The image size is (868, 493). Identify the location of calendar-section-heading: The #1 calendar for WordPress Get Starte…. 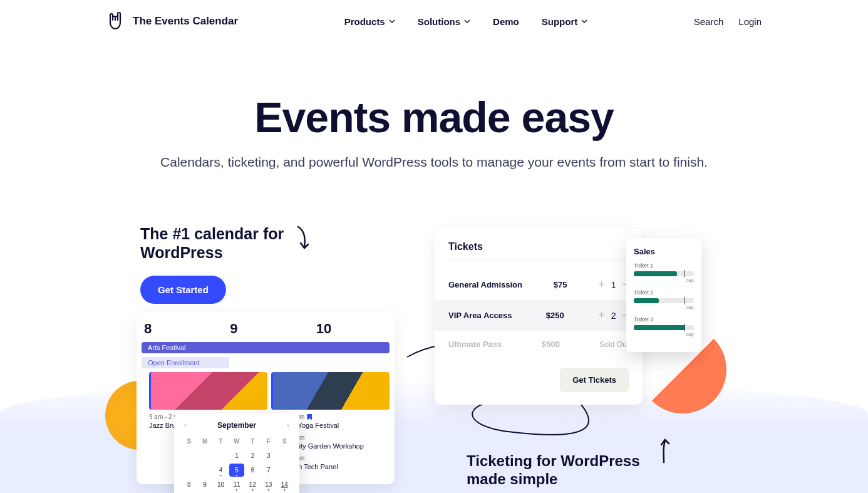
(278, 264).